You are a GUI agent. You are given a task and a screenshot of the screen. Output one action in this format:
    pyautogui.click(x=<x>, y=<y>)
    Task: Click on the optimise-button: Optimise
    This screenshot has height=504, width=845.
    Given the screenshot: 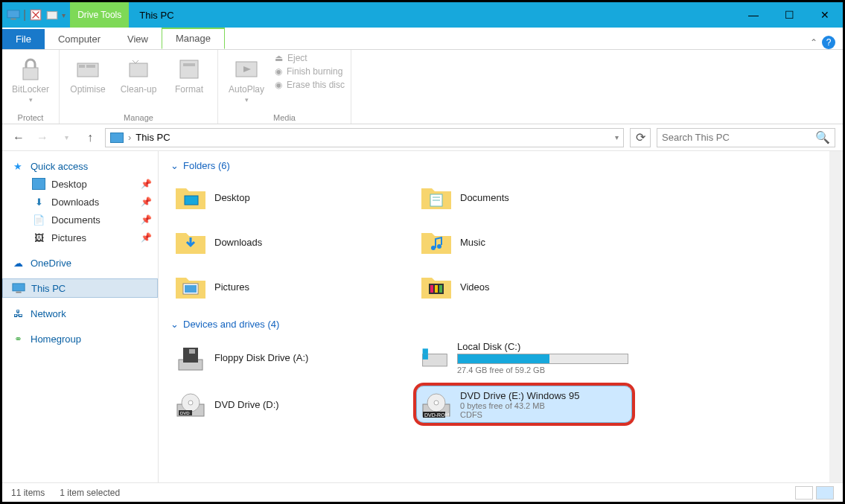 What is the action you would take?
    pyautogui.click(x=88, y=74)
    